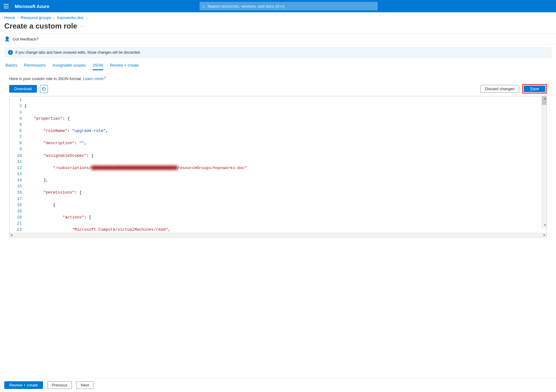 This screenshot has height=392, width=556. I want to click on copy-button, so click(44, 89).